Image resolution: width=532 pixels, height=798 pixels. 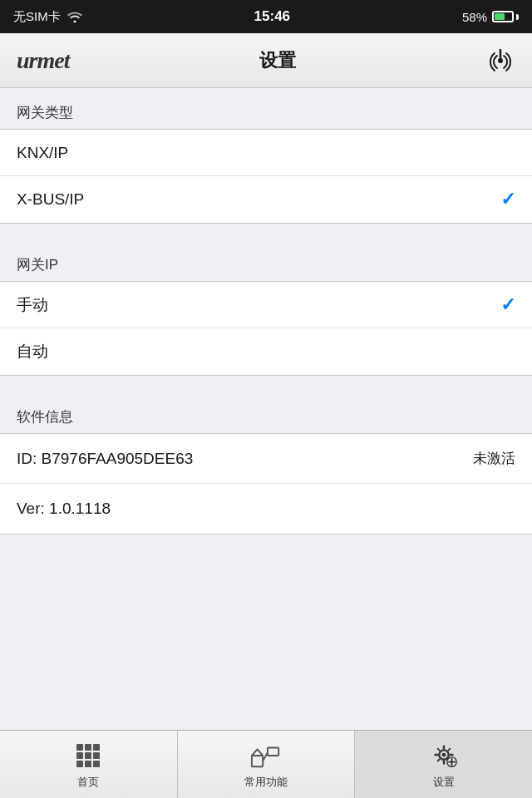 What do you see at coordinates (32, 305) in the screenshot?
I see `manual-label: 手动` at bounding box center [32, 305].